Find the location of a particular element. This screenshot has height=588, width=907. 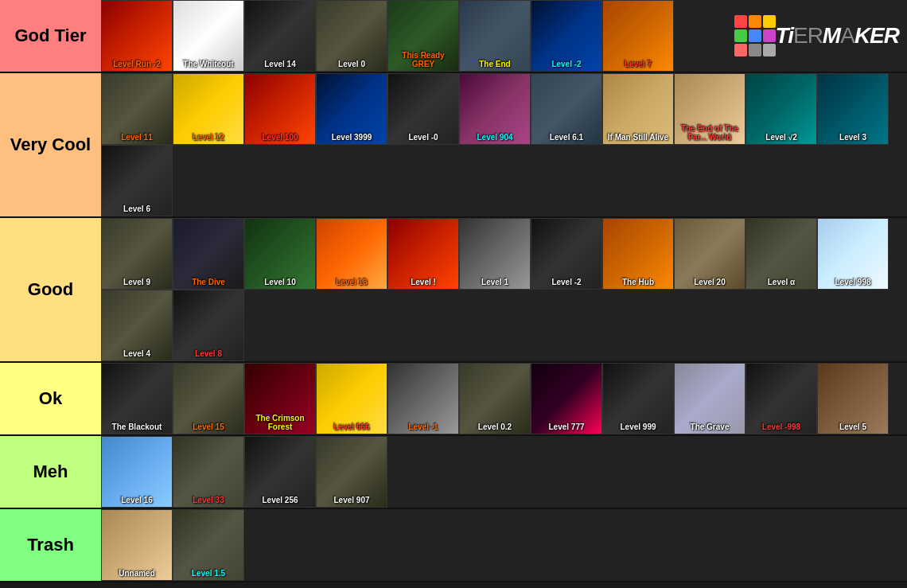

tier-label-trash: Trash is located at coordinates (51, 545).